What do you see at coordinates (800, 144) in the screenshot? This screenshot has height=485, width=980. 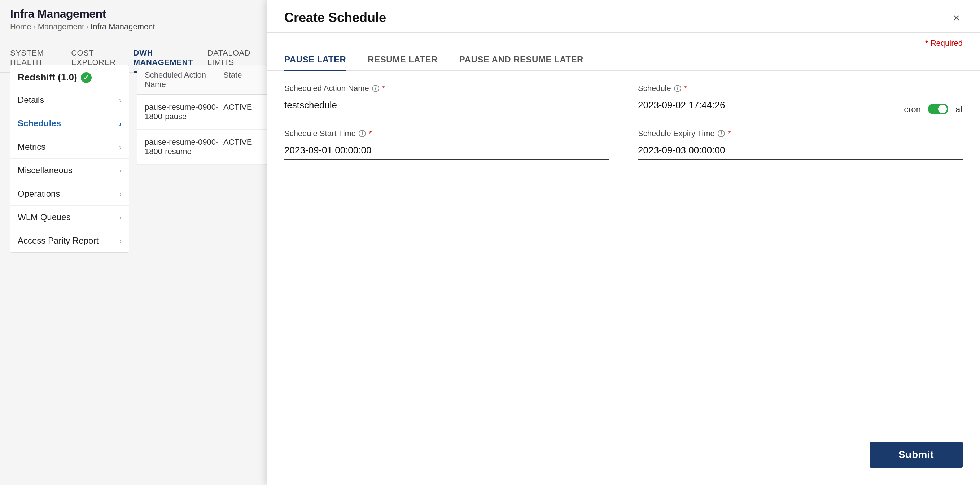 I see `form-group-expiry-time: Schedule Expiry Time i *` at bounding box center [800, 144].